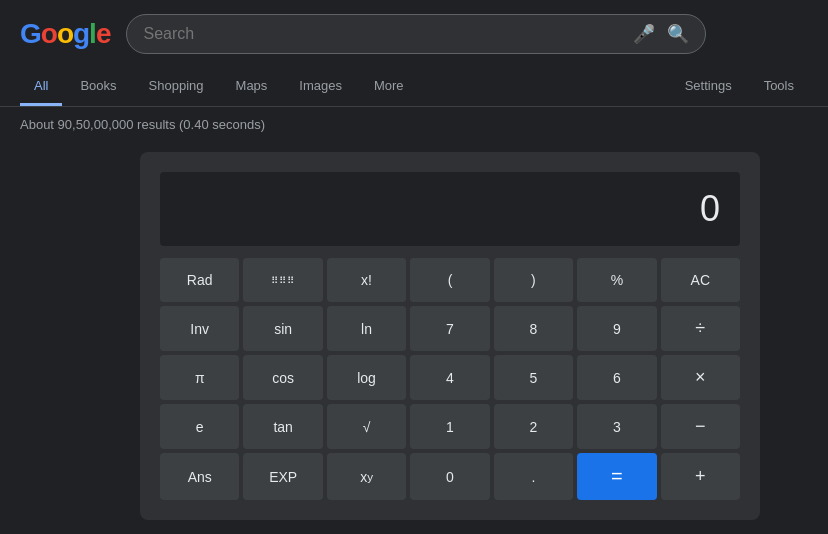 The width and height of the screenshot is (828, 534). What do you see at coordinates (366, 476) in the screenshot?
I see `btn-power: xy` at bounding box center [366, 476].